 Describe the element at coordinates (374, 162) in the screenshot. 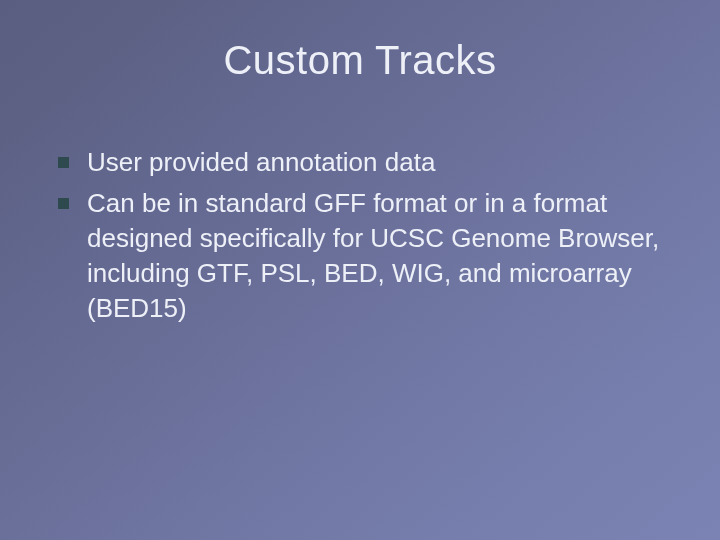

I see `bullet-text: User provided annotation data` at that location.